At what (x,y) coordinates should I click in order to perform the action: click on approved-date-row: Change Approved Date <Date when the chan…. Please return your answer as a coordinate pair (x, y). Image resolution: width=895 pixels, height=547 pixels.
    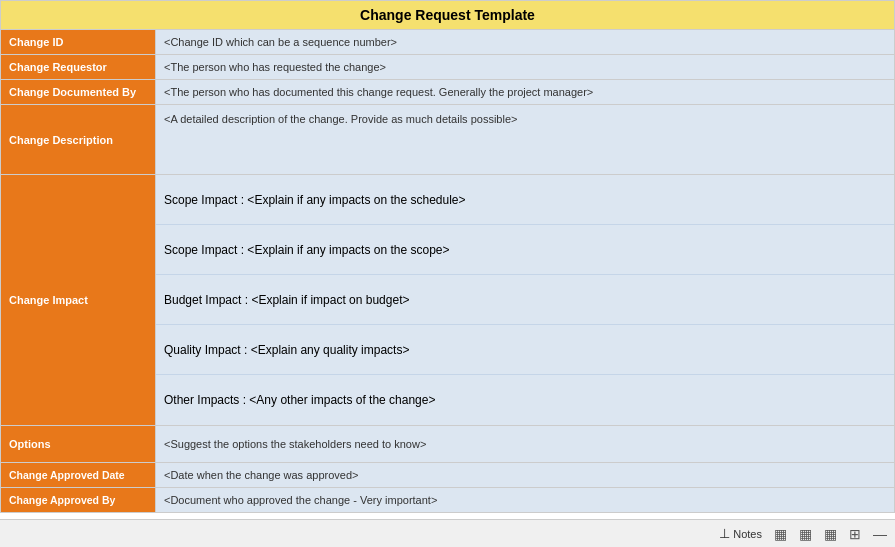
    Looking at the image, I should click on (448, 476).